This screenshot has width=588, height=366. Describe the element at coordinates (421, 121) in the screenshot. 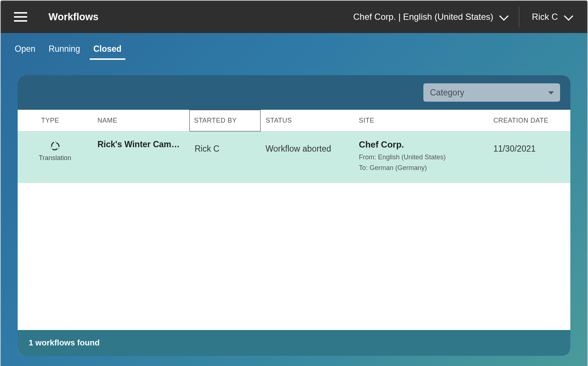

I see `col-site: SITE` at that location.